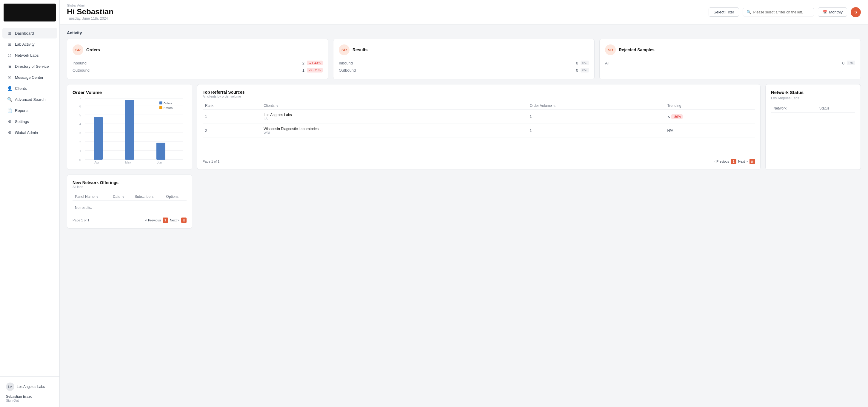  I want to click on filter-search-box: 🔍, so click(778, 12).